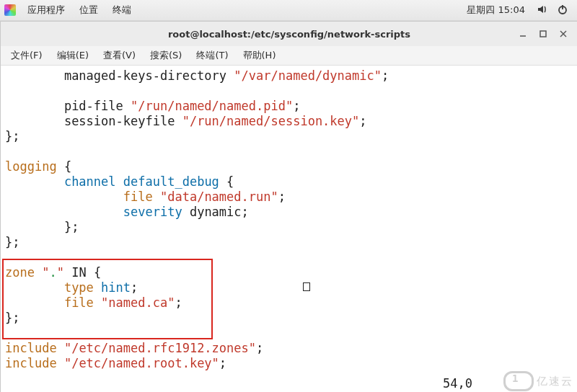  Describe the element at coordinates (31, 348) in the screenshot. I see `kw-include-1: include` at that location.